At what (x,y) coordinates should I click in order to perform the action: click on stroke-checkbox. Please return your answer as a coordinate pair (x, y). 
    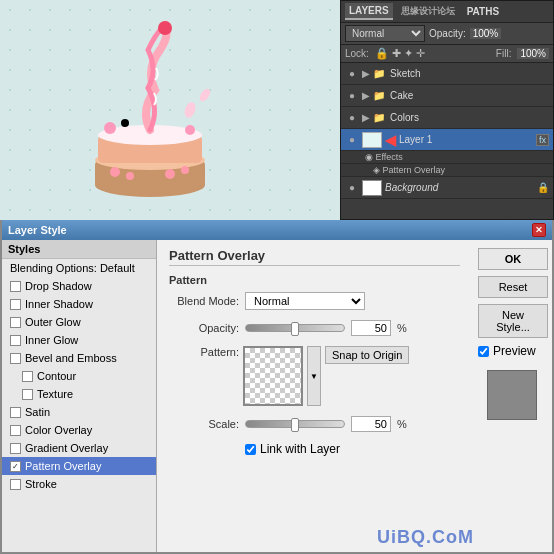
    Looking at the image, I should click on (16, 484).